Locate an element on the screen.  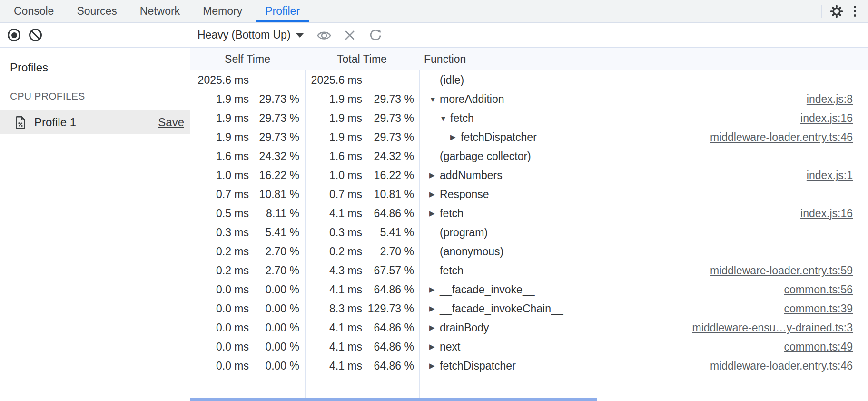
function-cell: ▶drainBodymiddleware-ensu…y-drained.ts:3 is located at coordinates (644, 328).